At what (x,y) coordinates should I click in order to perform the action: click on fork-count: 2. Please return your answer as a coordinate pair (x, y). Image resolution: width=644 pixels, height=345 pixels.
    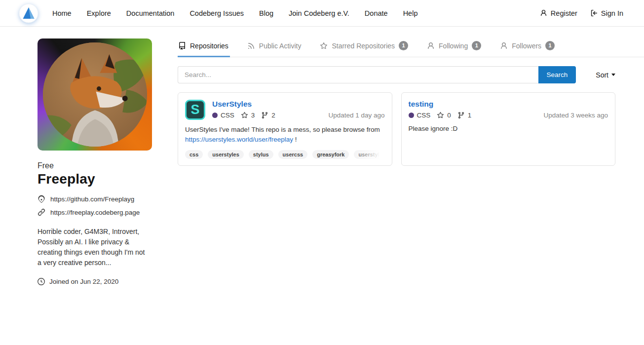
    Looking at the image, I should click on (273, 115).